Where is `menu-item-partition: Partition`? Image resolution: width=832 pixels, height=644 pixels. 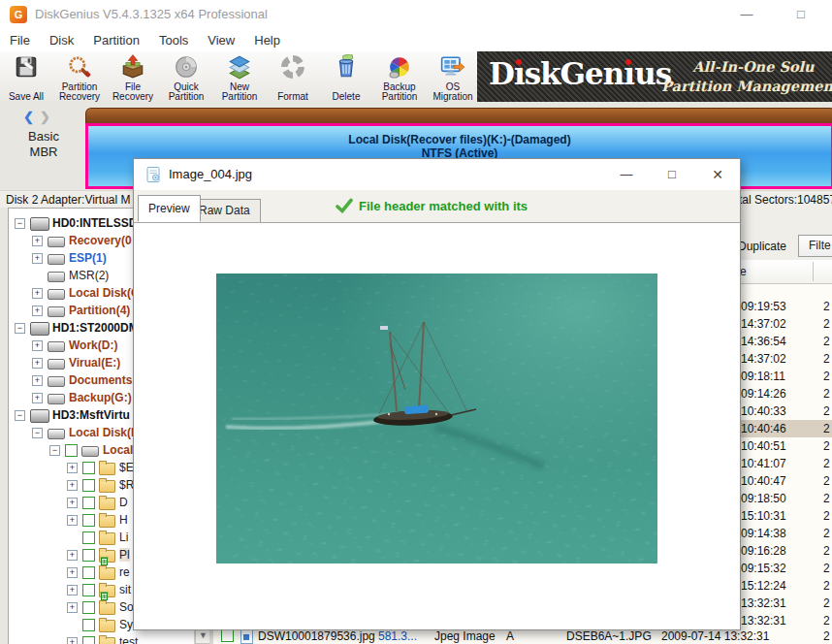
menu-item-partition: Partition is located at coordinates (116, 41).